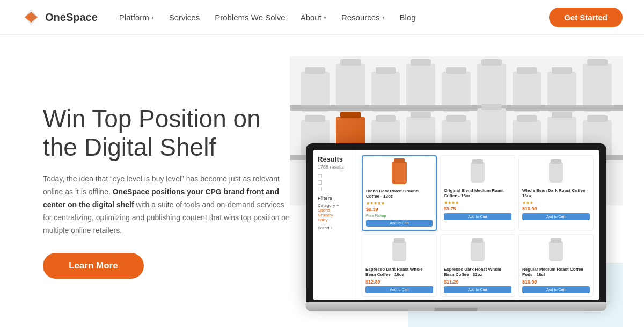  Describe the element at coordinates (399, 203) in the screenshot. I see `product-stars: ★★★★★` at that location.